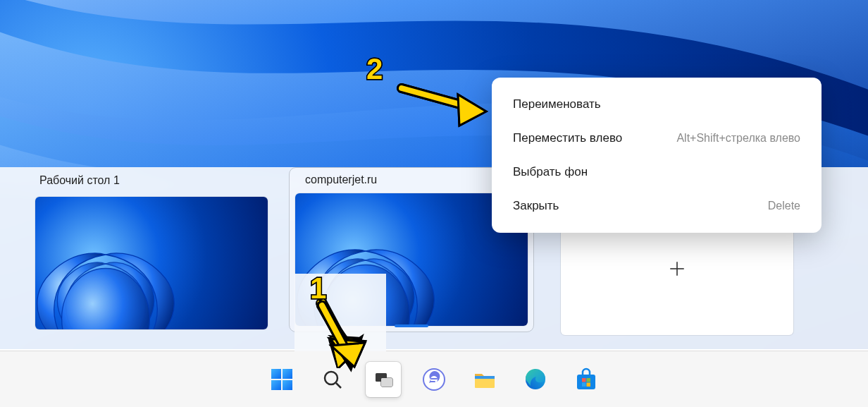 The width and height of the screenshot is (868, 407). What do you see at coordinates (657, 155) in the screenshot?
I see `desktop-context-menu: Переименовать Переместить влево Alt+Shif…` at bounding box center [657, 155].